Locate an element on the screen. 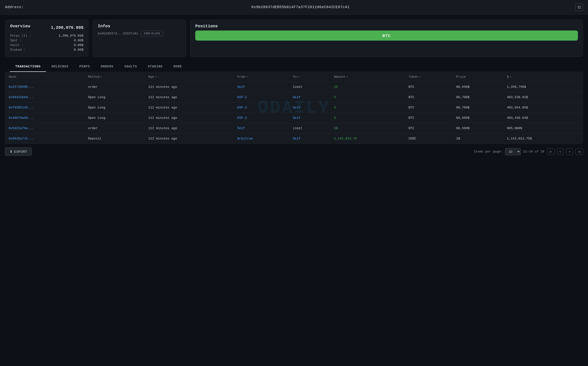 Image resolution: width=588 pixels, height=366 pixels. positions-title: Positions is located at coordinates (207, 26).